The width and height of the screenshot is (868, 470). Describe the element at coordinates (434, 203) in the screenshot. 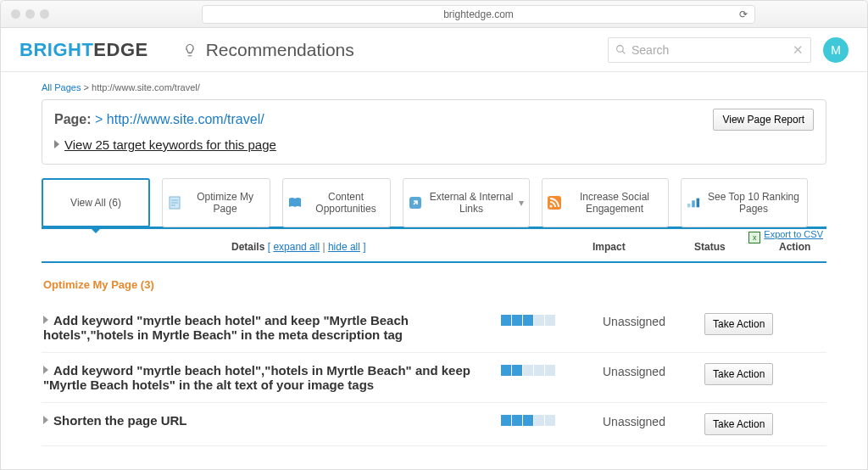

I see `filter-tabs: View All (6) Optimize My Page Content Op…` at that location.